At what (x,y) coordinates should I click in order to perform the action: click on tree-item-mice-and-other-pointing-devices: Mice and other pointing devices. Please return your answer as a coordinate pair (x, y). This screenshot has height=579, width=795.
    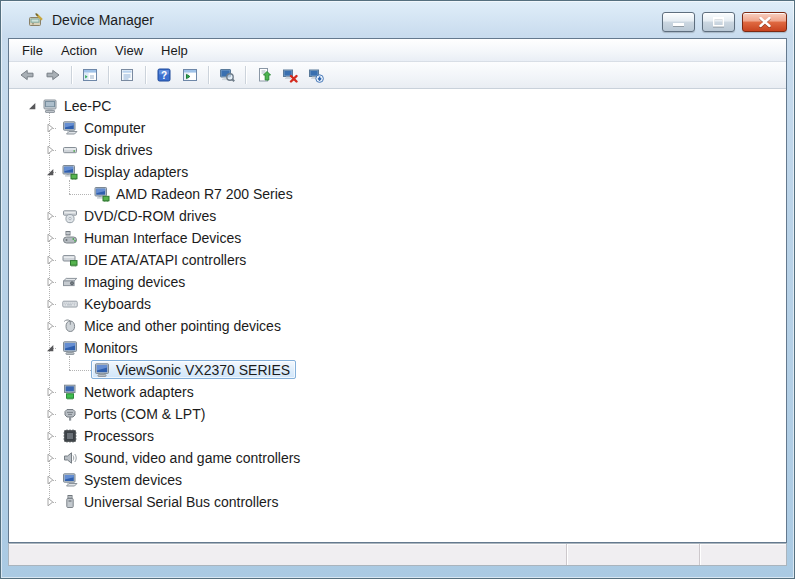
    Looking at the image, I should click on (398, 326).